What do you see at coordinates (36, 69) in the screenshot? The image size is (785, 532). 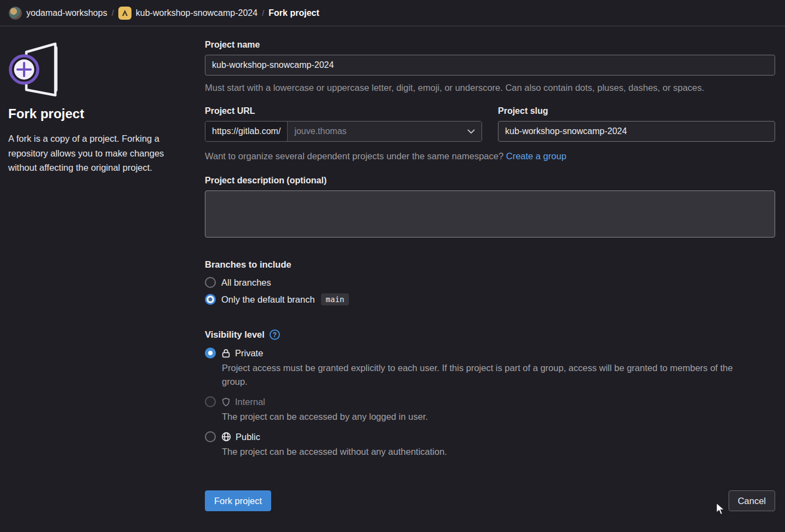 I see `fork-project-icon` at bounding box center [36, 69].